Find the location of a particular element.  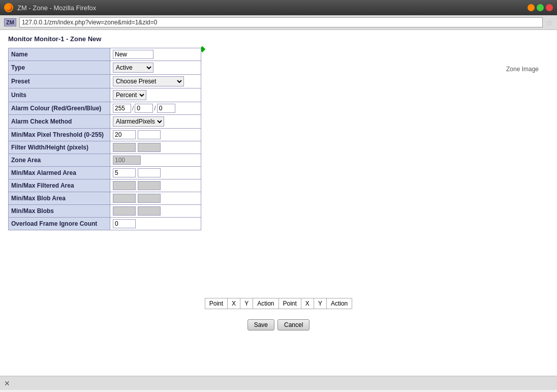

units-cell: Percent Pixels is located at coordinates (156, 96).